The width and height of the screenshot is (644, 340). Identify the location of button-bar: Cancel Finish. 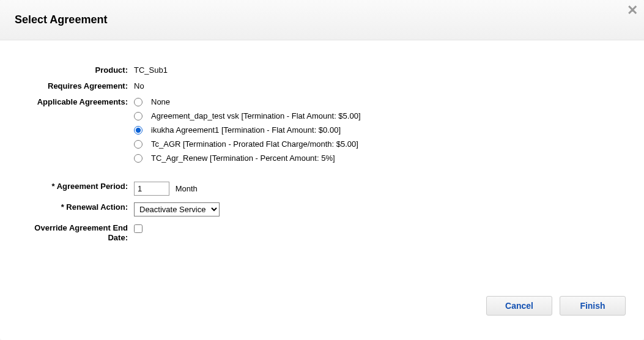
(556, 306).